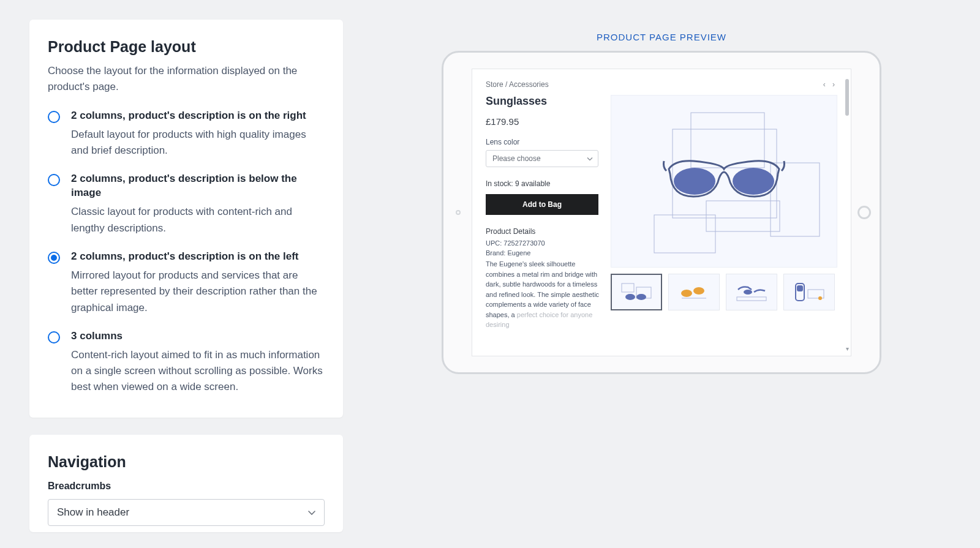  What do you see at coordinates (864, 212) in the screenshot?
I see `home-button-icon` at bounding box center [864, 212].